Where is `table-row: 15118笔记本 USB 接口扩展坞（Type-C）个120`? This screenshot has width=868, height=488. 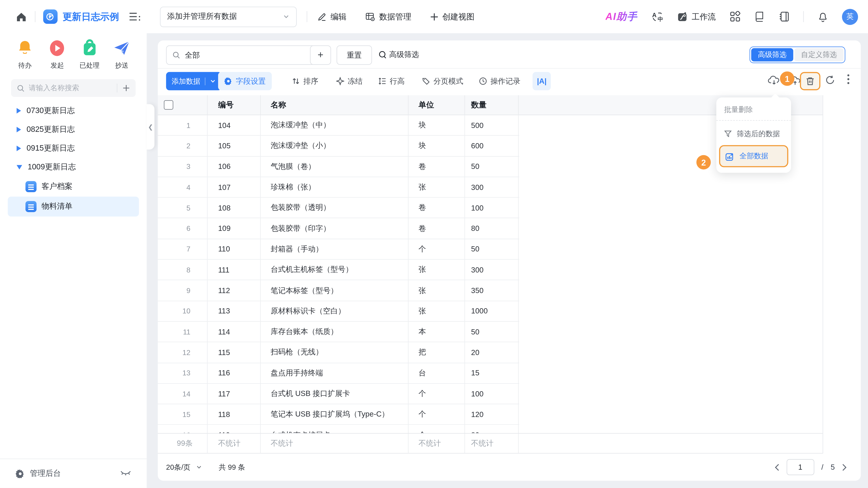
table-row: 15118笔记本 USB 接口扩展坞（Type-C）个120 is located at coordinates (338, 415).